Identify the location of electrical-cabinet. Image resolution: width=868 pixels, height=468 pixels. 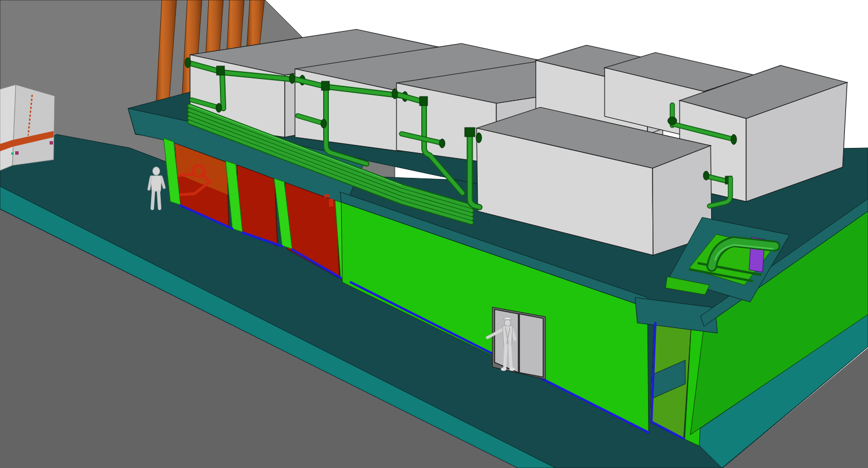
(27, 128).